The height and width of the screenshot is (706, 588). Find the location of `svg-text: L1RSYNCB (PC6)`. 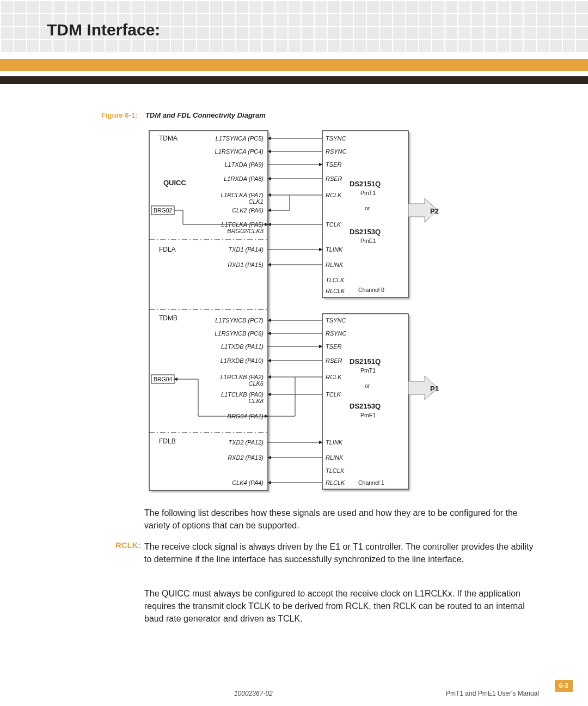

svg-text: L1RSYNCB (PC6) is located at coordinates (239, 333).